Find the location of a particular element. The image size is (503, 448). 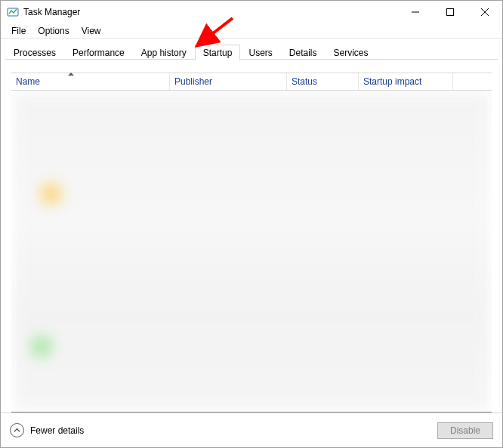

menu-options: Options is located at coordinates (53, 31).